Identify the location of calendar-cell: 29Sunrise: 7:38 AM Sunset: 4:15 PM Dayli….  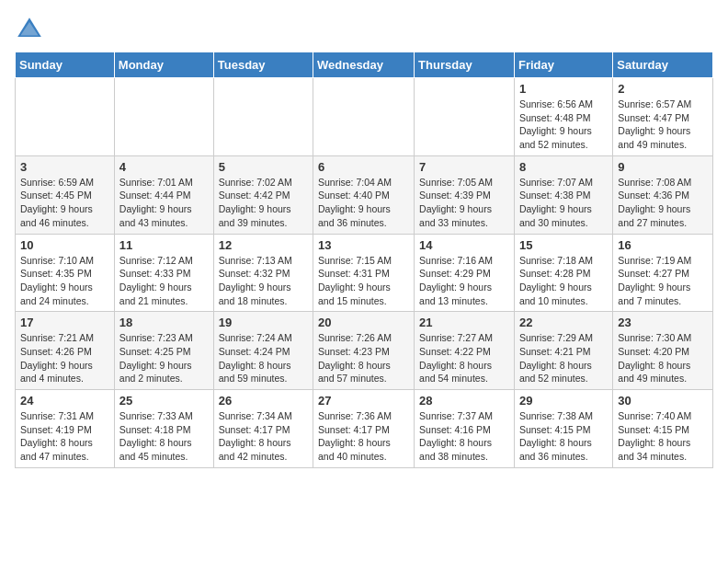
(563, 429).